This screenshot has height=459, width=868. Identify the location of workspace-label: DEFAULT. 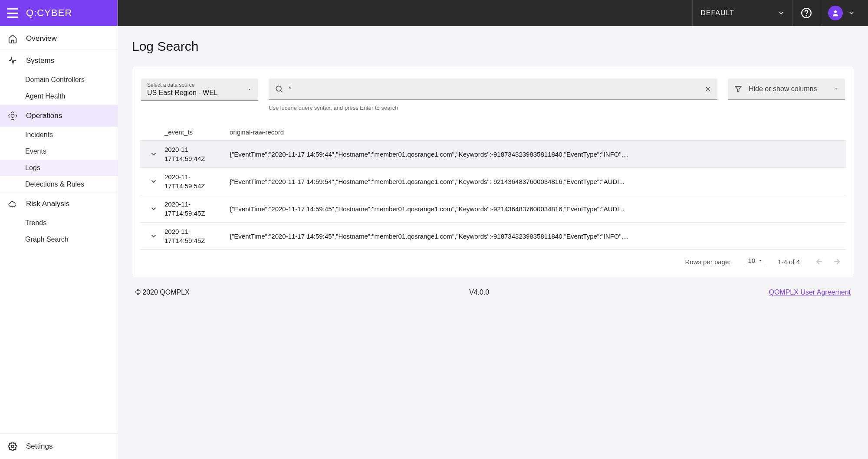
(717, 13).